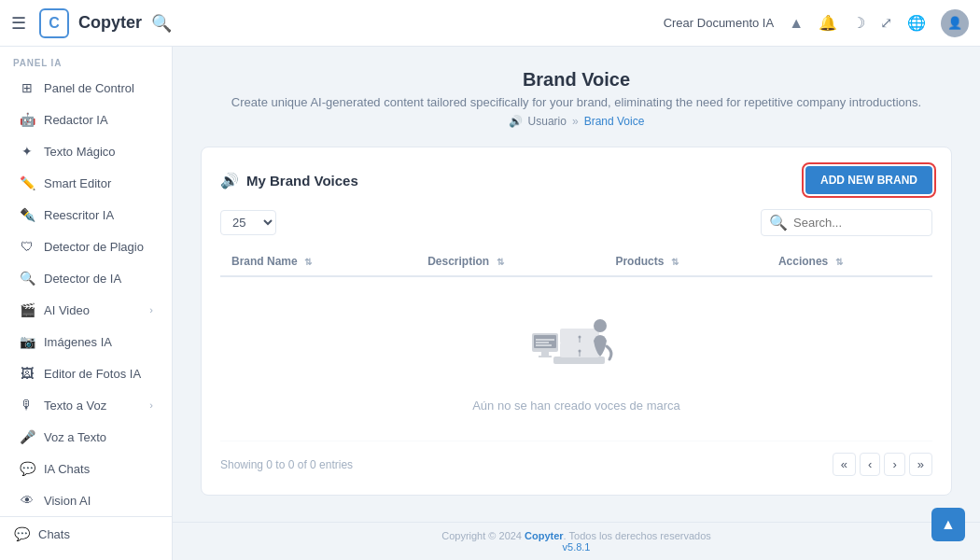 Image resolution: width=980 pixels, height=560 pixels. What do you see at coordinates (99, 119) in the screenshot?
I see `sidebar-item-label: Redactor IA` at bounding box center [99, 119].